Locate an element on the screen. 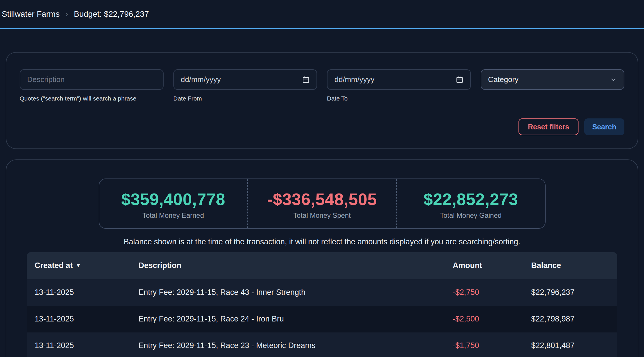  page-header: Stillwater Farms › Budget: $22,796,237 is located at coordinates (322, 14).